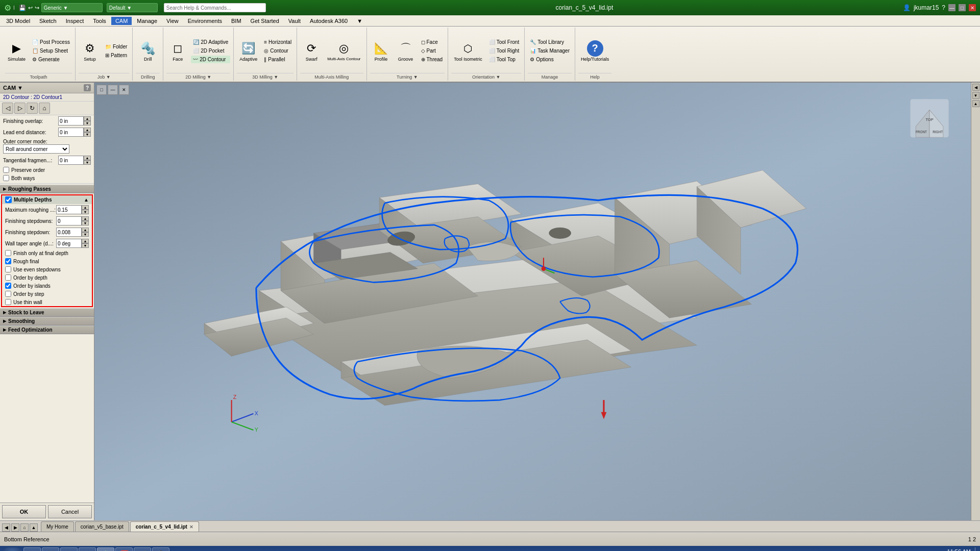 The height and width of the screenshot is (551, 980). I want to click on face-button: ◻ Face, so click(178, 51).